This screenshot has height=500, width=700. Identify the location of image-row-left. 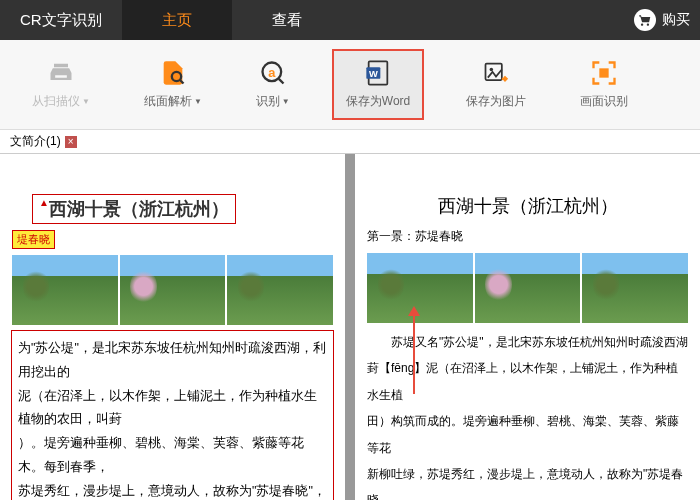
(172, 290).